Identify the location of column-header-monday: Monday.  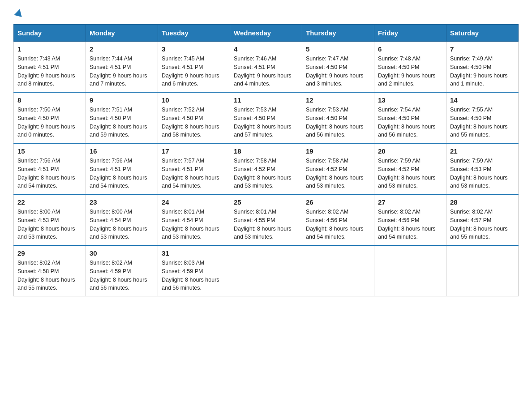
(122, 33).